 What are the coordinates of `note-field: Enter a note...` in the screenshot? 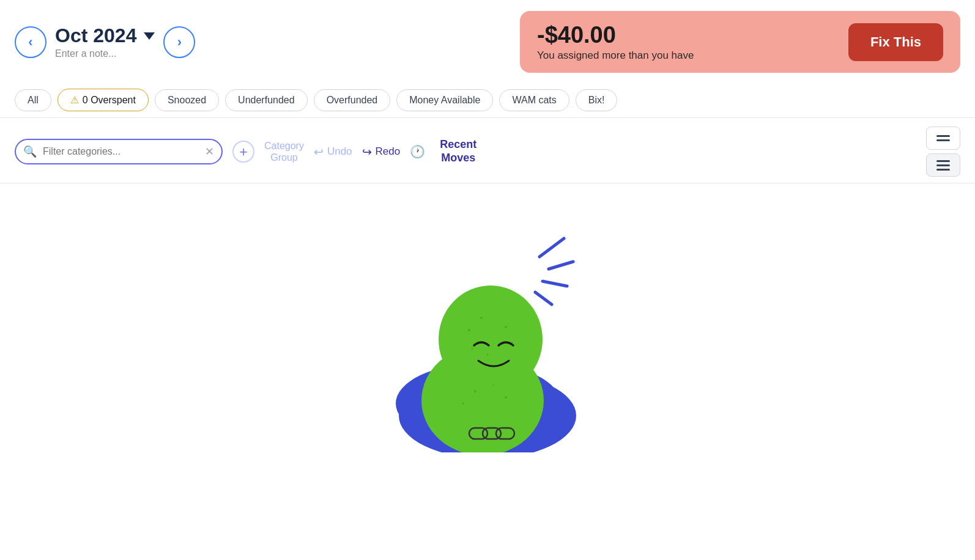 It's located at (105, 54).